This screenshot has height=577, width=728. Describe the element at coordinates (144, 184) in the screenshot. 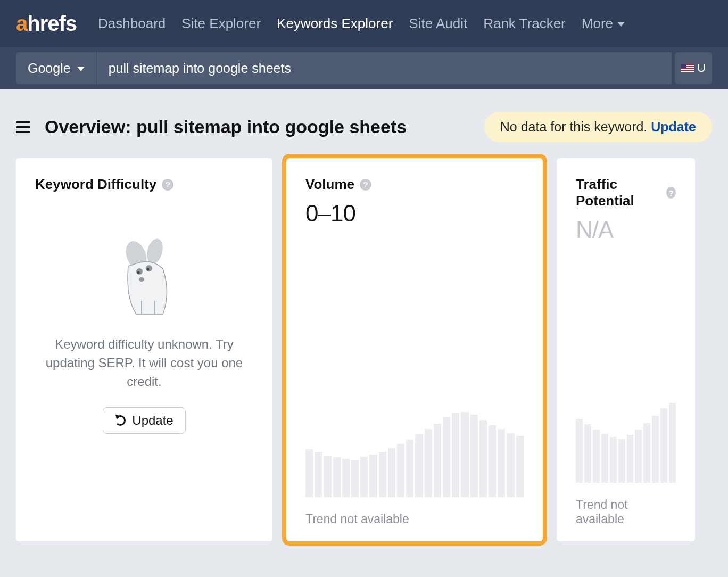

I see `kd-card-title: Keyword Difficulty ?` at that location.